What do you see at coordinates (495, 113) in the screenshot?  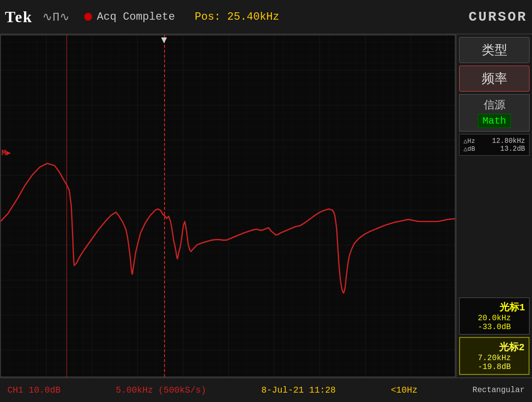 I see `source-section: 信源 Math` at bounding box center [495, 113].